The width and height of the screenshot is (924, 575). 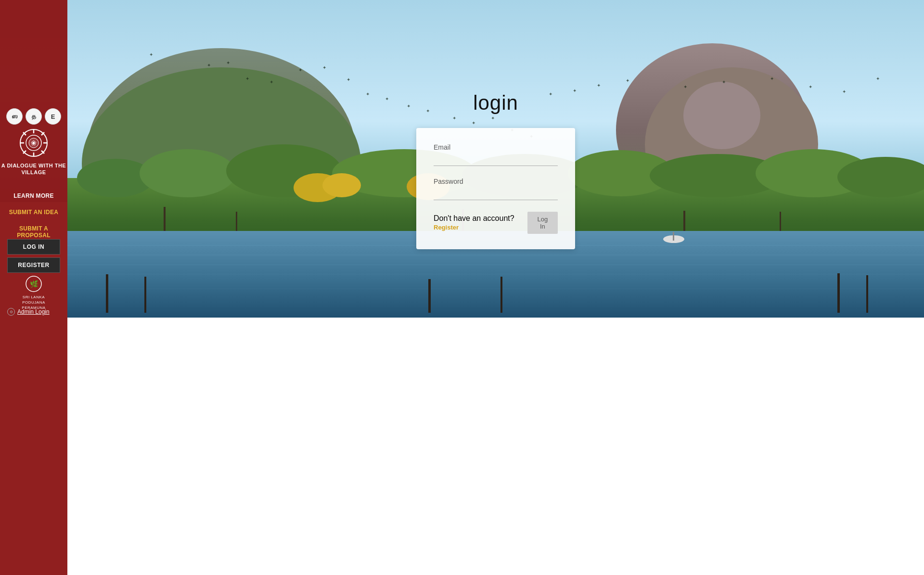 What do you see at coordinates (34, 312) in the screenshot?
I see `admin-login-text: Admin Login` at bounding box center [34, 312].